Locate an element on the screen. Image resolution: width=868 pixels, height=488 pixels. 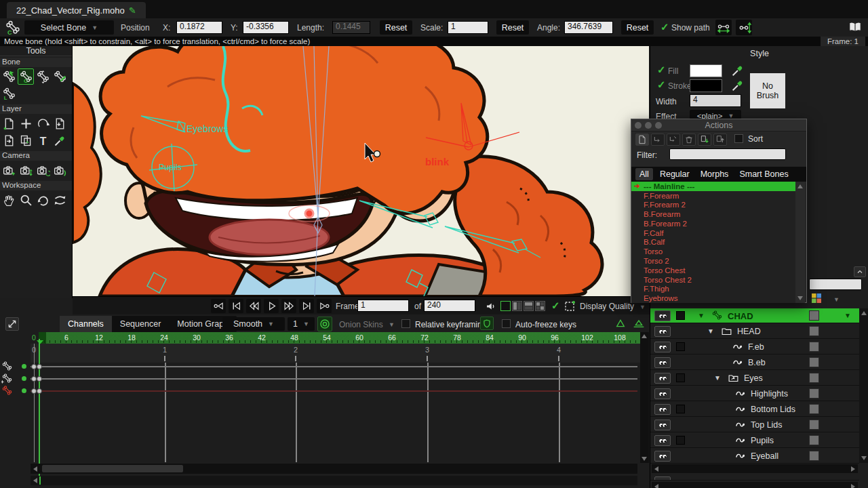
scroll-left-icon is located at coordinates (35, 481).